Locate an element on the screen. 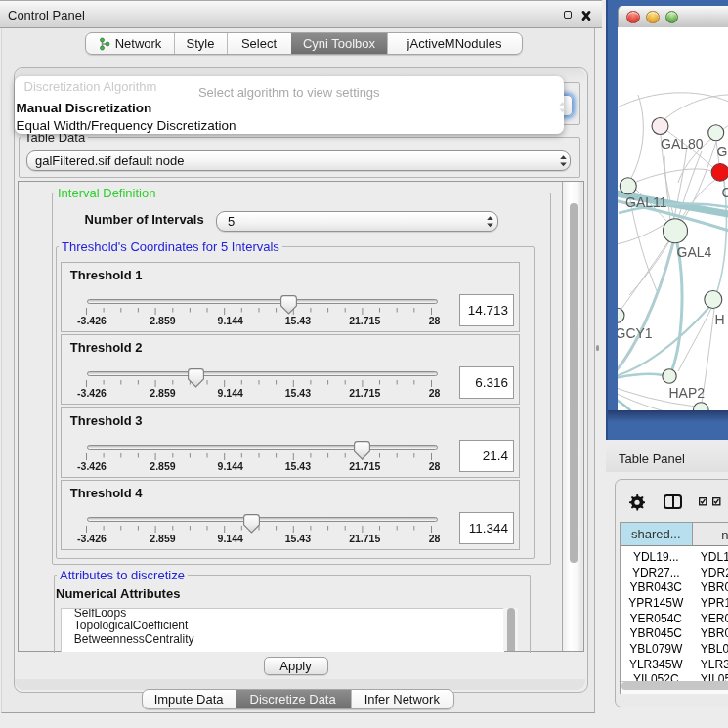 The width and height of the screenshot is (728, 728). svg-text: HAP2 is located at coordinates (688, 393).